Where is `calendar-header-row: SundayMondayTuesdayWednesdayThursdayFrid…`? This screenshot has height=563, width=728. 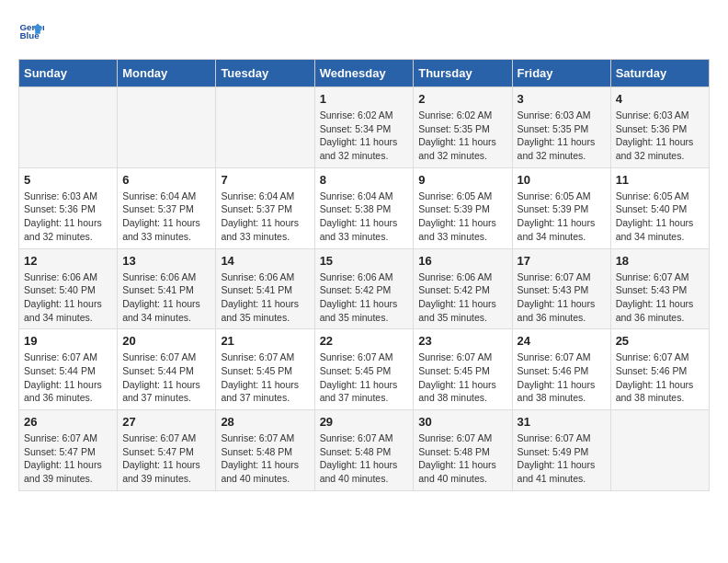
calendar-header-row: SundayMondayTuesdayWednesdayThursdayFrid… is located at coordinates (364, 74).